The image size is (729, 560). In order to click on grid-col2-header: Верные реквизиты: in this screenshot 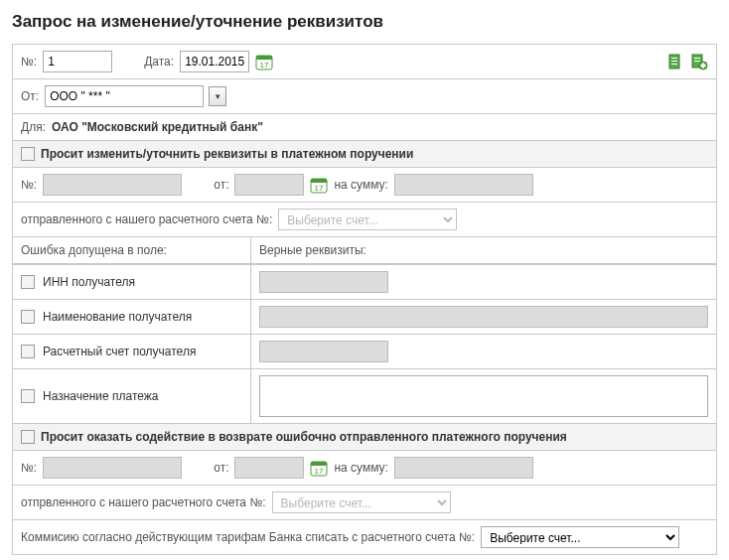, I will do `click(484, 250)`.